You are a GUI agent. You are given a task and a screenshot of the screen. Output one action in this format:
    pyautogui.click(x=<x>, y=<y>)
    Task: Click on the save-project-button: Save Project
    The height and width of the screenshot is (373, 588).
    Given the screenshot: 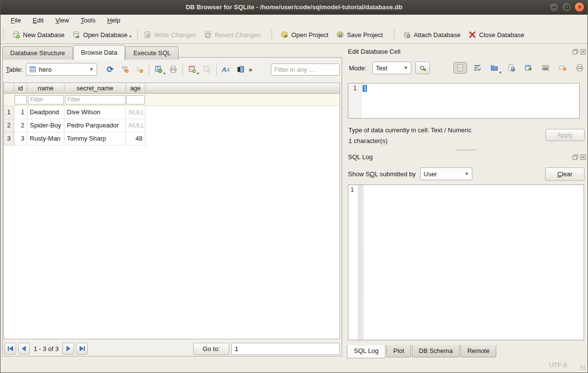 What is the action you would take?
    pyautogui.click(x=360, y=35)
    